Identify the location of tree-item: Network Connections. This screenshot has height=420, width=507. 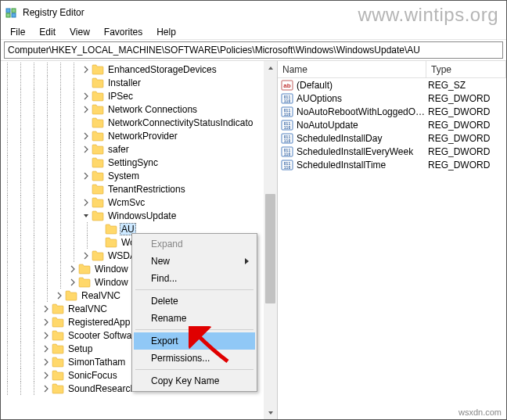
(139, 109).